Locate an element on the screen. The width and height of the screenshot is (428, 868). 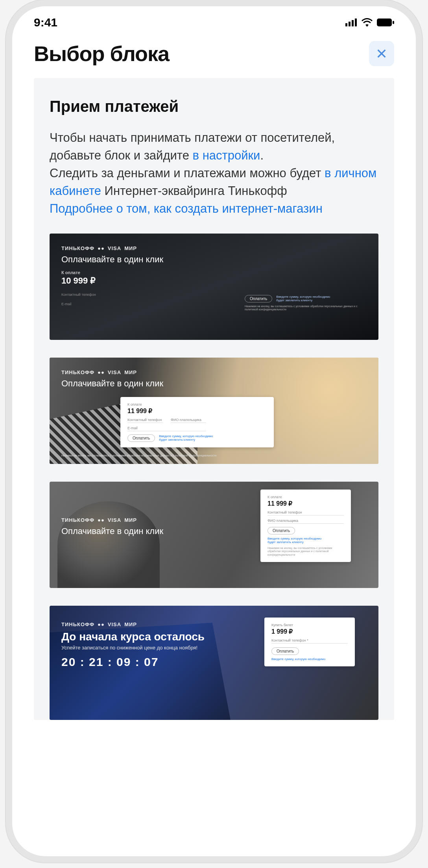
payment-block-template-2: ТИНЬКОФФ ●● VISA МИР Оплачивайте в один … is located at coordinates (214, 411).